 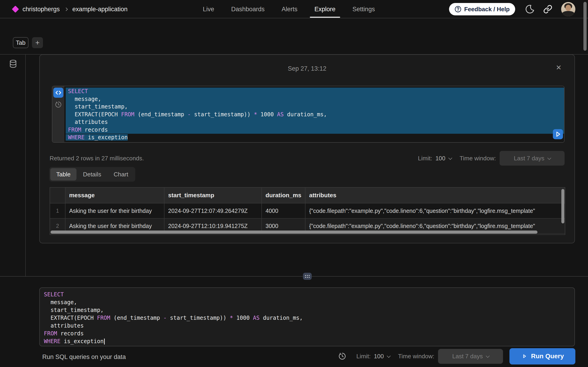 What do you see at coordinates (478, 158) in the screenshot?
I see `time-window-label: Time window:` at bounding box center [478, 158].